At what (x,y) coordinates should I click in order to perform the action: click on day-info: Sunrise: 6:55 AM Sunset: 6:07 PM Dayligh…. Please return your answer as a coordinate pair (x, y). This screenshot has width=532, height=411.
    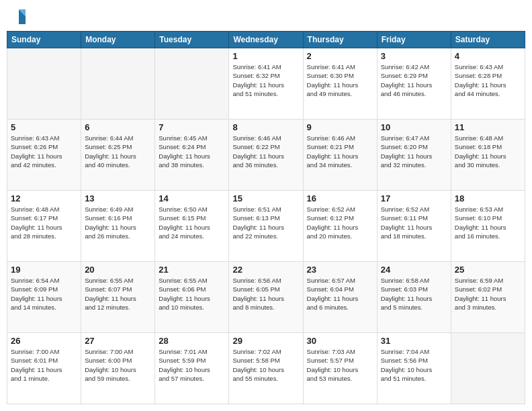
    Looking at the image, I should click on (118, 294).